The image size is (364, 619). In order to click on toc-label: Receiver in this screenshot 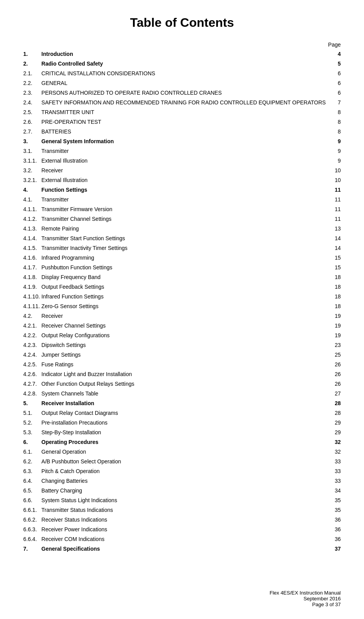, I will do `click(186, 171)`.